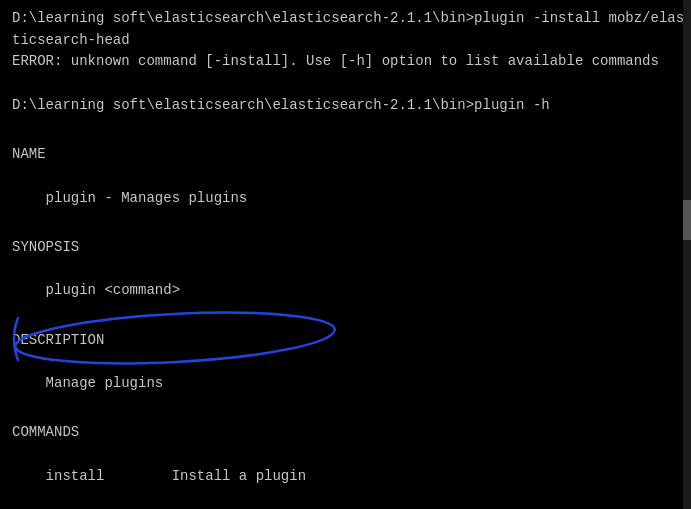 Image resolution: width=691 pixels, height=509 pixels. I want to click on line-desc-header: DESCRIPTION, so click(340, 341).